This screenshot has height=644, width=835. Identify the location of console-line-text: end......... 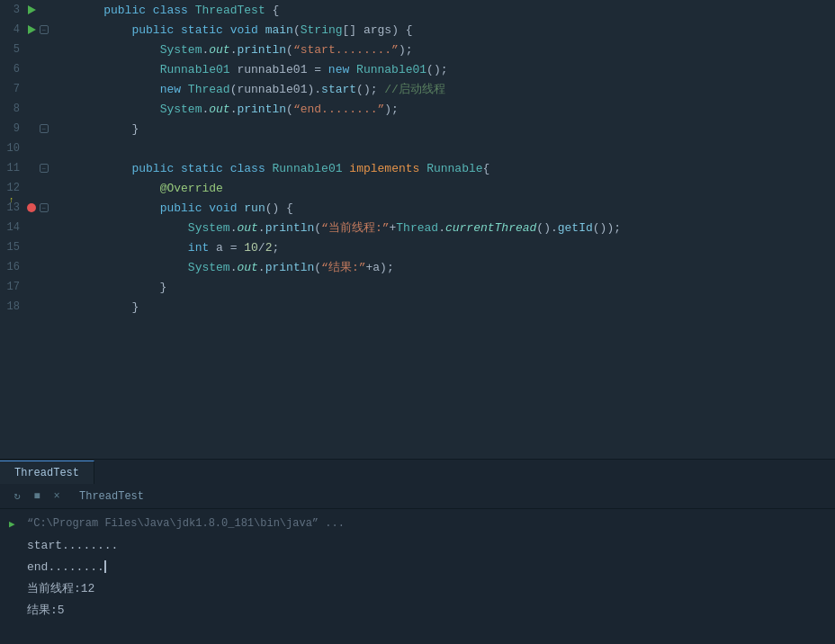
(66, 567).